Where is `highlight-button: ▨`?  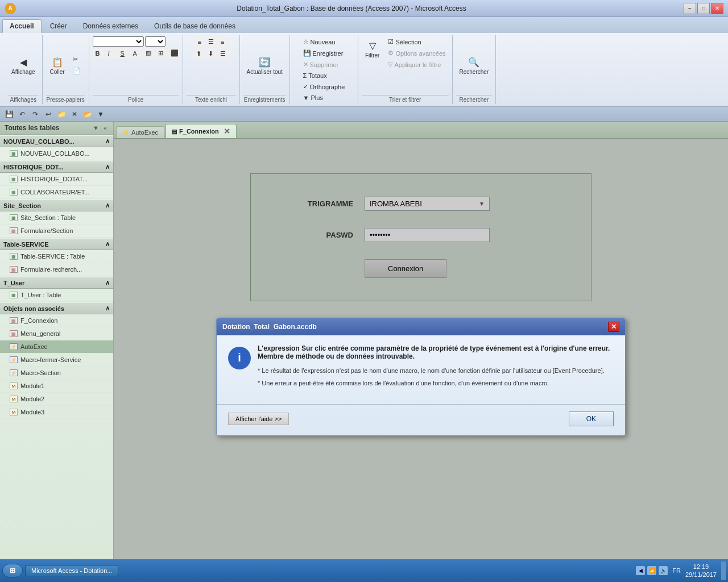
highlight-button: ▨ is located at coordinates (148, 53).